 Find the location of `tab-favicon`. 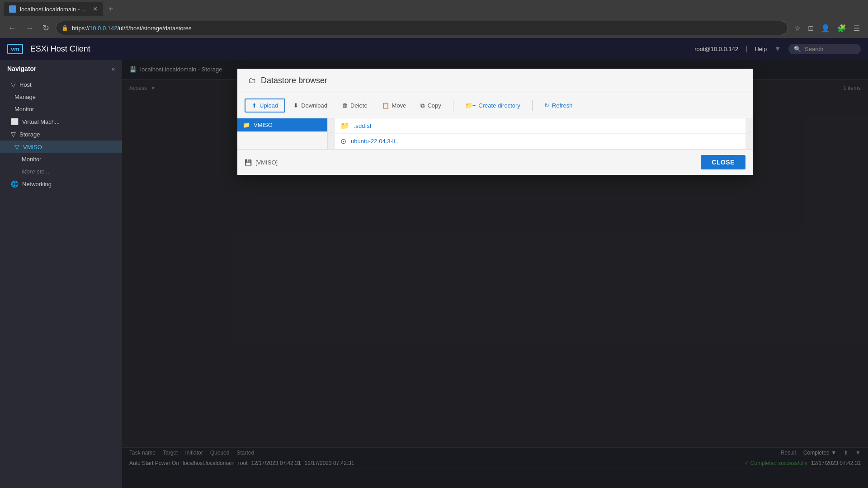

tab-favicon is located at coordinates (13, 9).